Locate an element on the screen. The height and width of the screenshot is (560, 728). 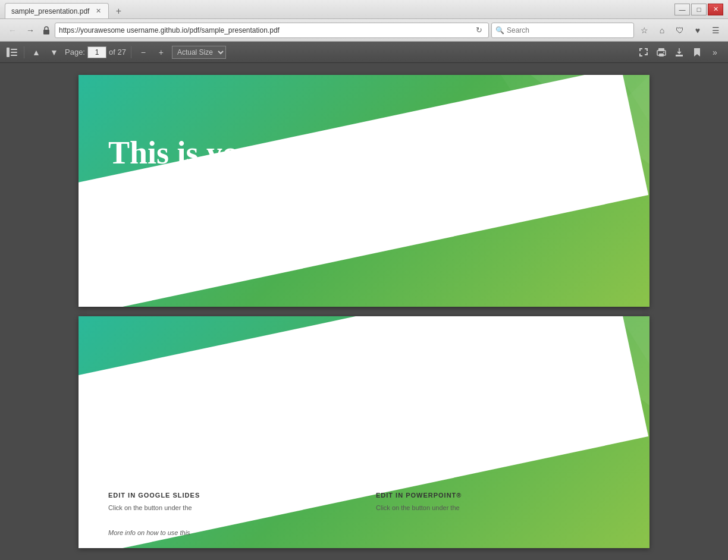
slide-2-col-1: EDIT IN GOOGLE SLIDES Click on the butto… is located at coordinates (230, 502).